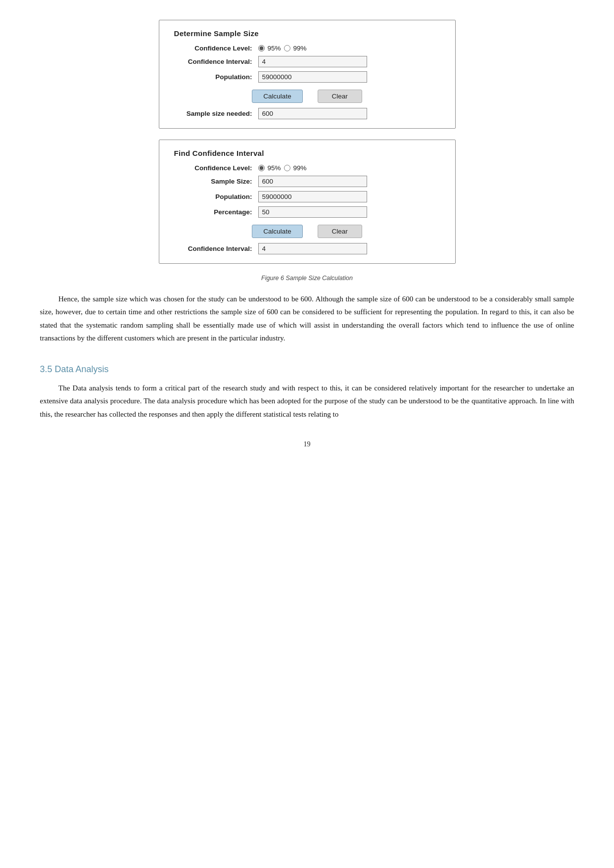 The image size is (614, 868). I want to click on panel2-sample-size-input, so click(313, 181).